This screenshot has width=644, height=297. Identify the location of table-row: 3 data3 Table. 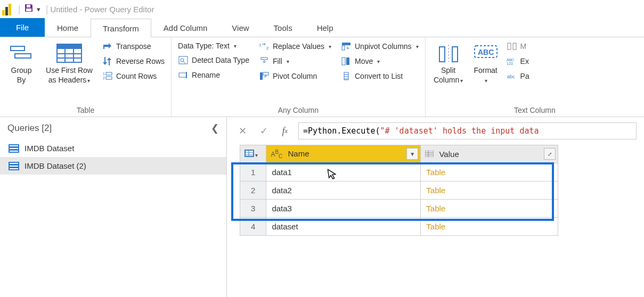
(400, 209).